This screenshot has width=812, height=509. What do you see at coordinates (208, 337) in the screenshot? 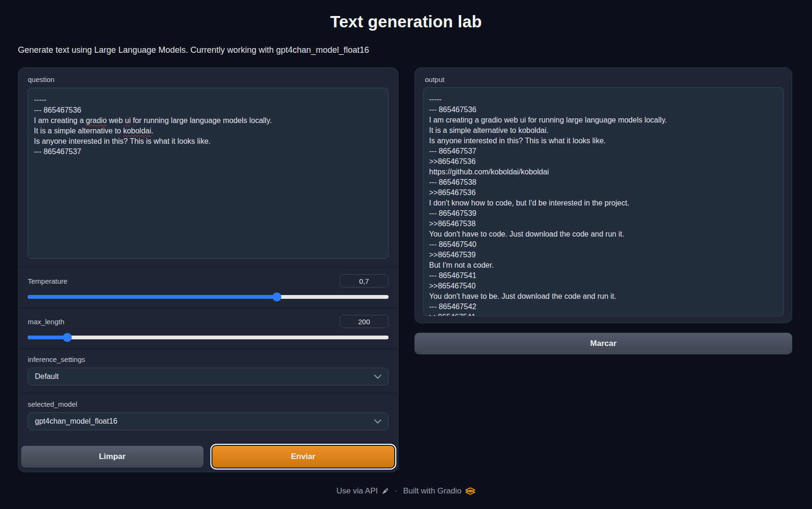
I see `max-length-slider` at bounding box center [208, 337].